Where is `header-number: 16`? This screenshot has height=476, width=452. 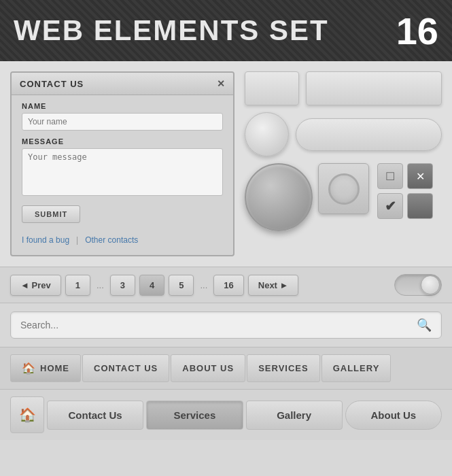
header-number: 16 is located at coordinates (417, 31).